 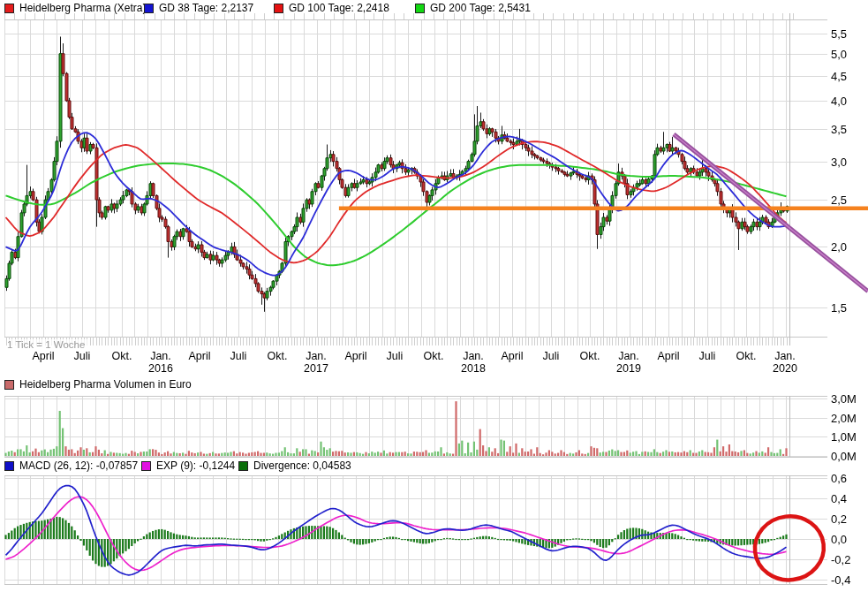 What do you see at coordinates (839, 520) in the screenshot?
I see `macd-axis-label: 0,2` at bounding box center [839, 520].